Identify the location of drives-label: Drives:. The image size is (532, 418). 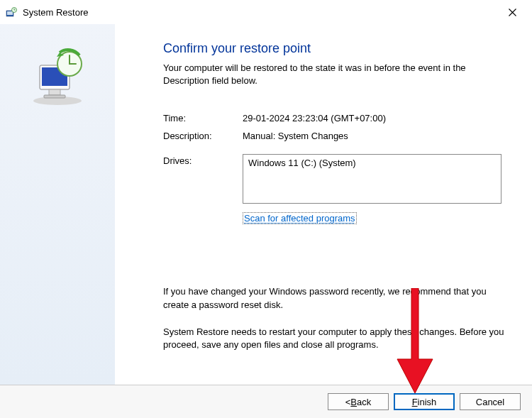
(203, 180).